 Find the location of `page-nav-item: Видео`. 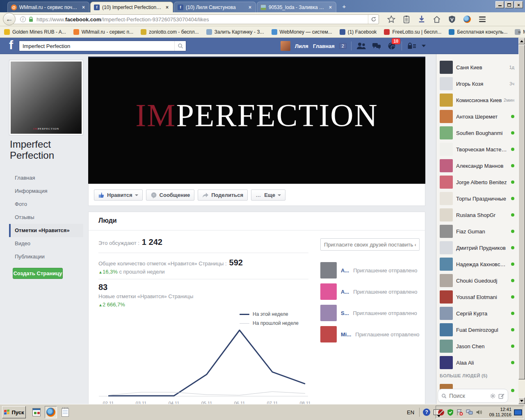

page-nav-item: Видео is located at coordinates (46, 244).